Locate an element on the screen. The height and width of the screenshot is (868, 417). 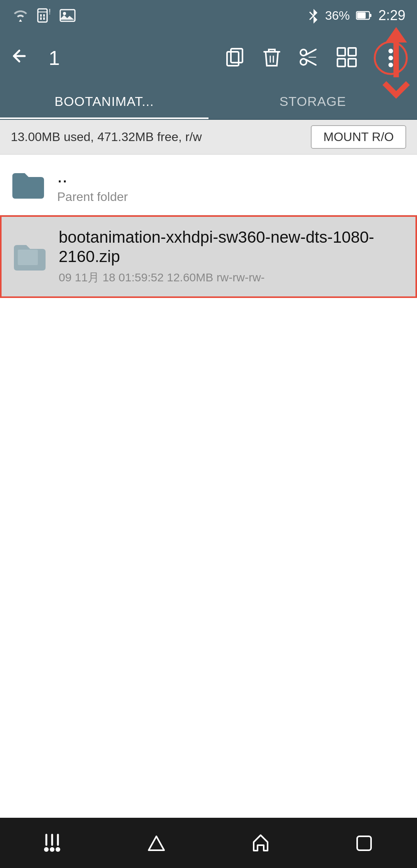
delete-button is located at coordinates (272, 58).